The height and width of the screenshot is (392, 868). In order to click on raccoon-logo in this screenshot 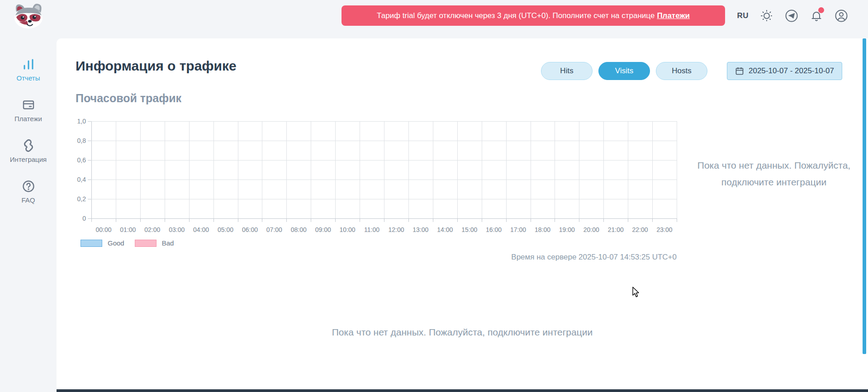, I will do `click(28, 15)`.